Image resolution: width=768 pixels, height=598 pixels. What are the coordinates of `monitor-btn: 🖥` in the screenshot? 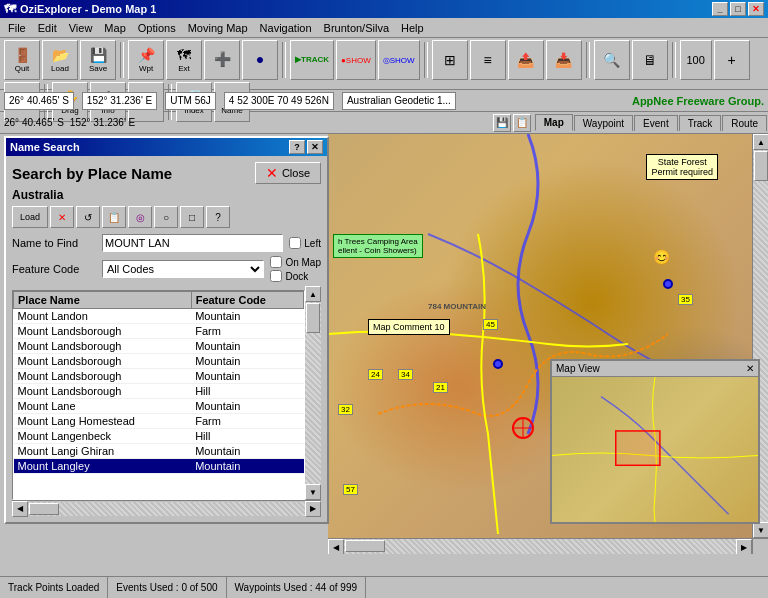 It's located at (650, 60).